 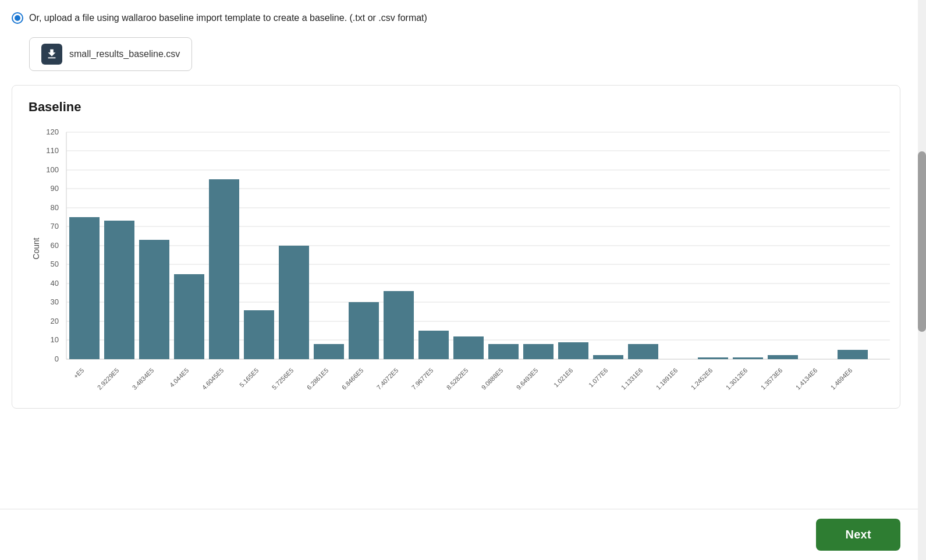 What do you see at coordinates (456, 18) in the screenshot?
I see `radio-option-row: Or, upload a file using wallaroo baselin…` at bounding box center [456, 18].